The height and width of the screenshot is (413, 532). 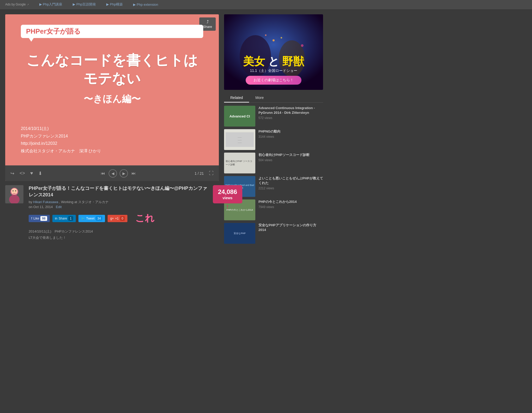 What do you see at coordinates (113, 173) in the screenshot?
I see `nav-prev-button: ◀` at bounding box center [113, 173].